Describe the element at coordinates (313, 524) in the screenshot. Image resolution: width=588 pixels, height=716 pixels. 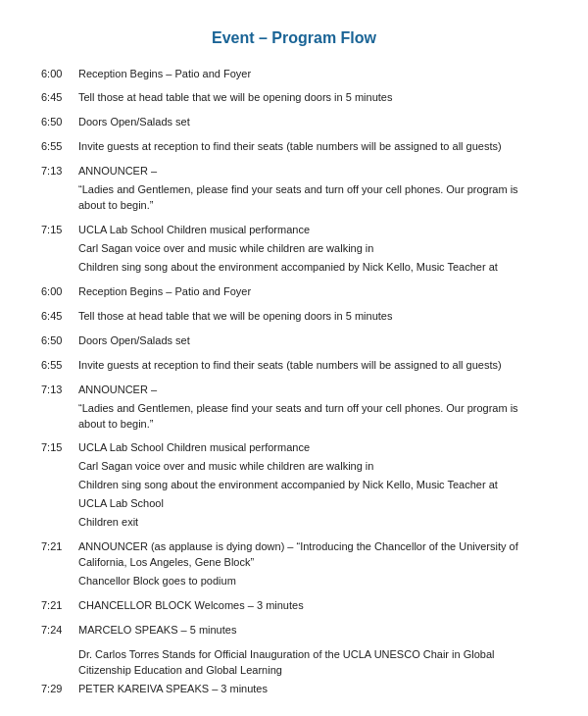
I see `event-description: Children exit` at that location.